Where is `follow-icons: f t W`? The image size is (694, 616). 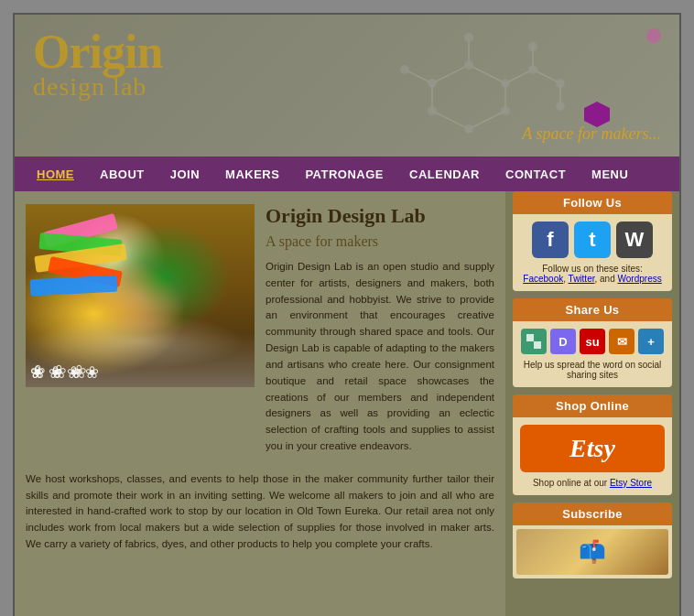 follow-icons: f t W is located at coordinates (592, 240).